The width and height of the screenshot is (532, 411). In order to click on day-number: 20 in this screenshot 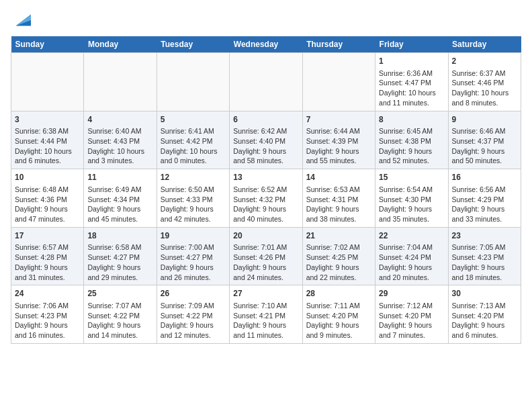, I will do `click(266, 236)`.